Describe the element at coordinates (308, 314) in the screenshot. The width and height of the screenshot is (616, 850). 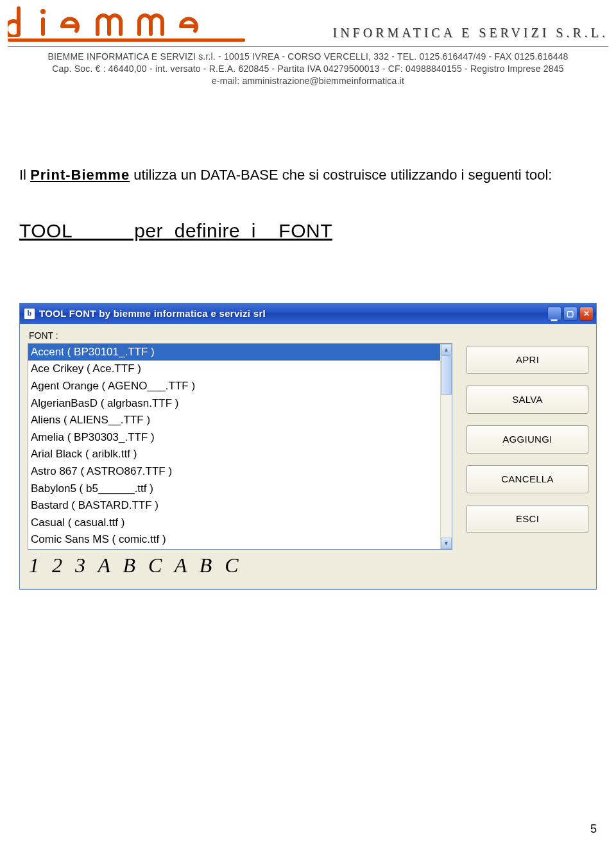
I see `titlebar: b TOOL FONT by biemme informatica e serv…` at that location.